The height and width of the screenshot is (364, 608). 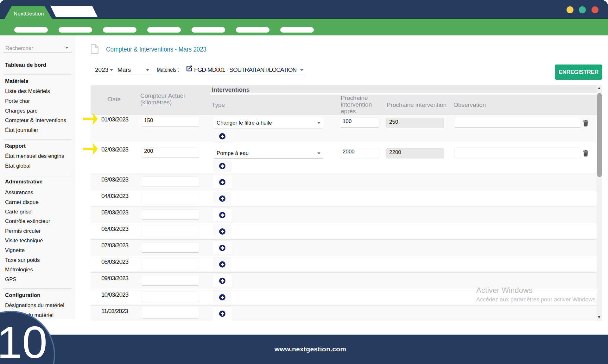 I want to click on svg-text: 10, so click(x=24, y=341).